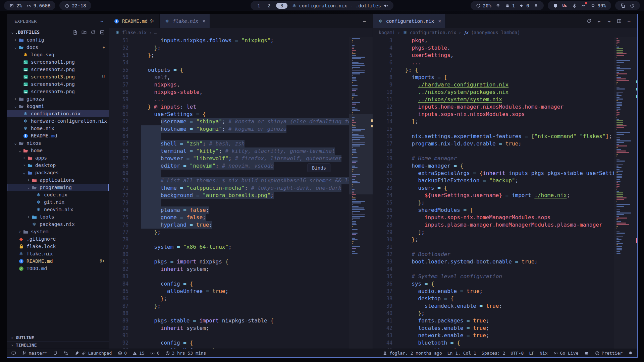 The width and height of the screenshot is (644, 362). I want to click on code-line: 14 ];, so click(493, 122).